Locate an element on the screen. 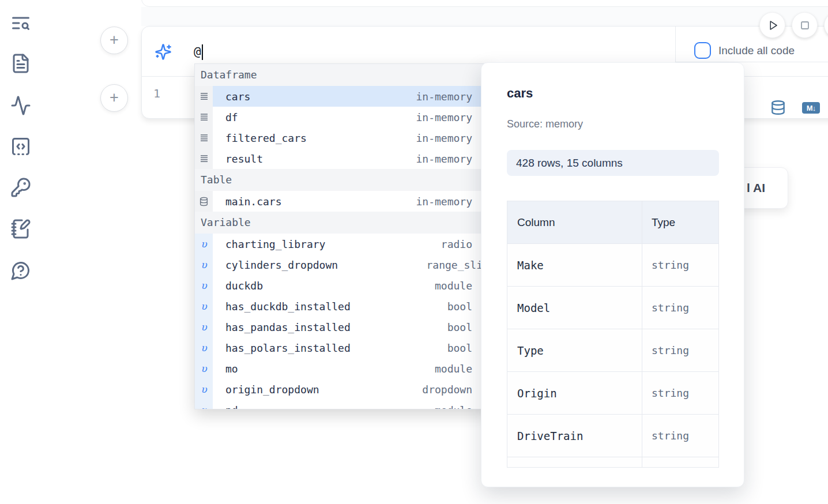 The height and width of the screenshot is (504, 828). table-row: Modelstring is located at coordinates (613, 308).